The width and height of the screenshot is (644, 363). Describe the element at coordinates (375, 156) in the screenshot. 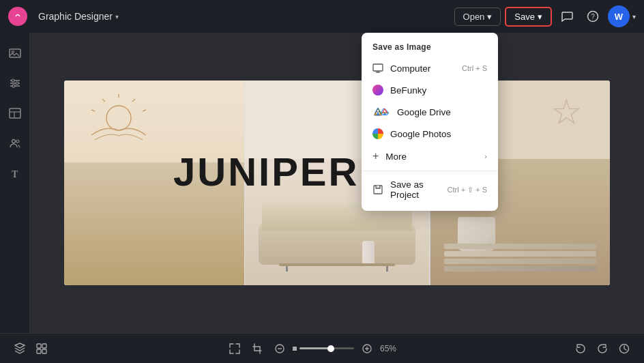

I see `plus-icon: +` at that location.